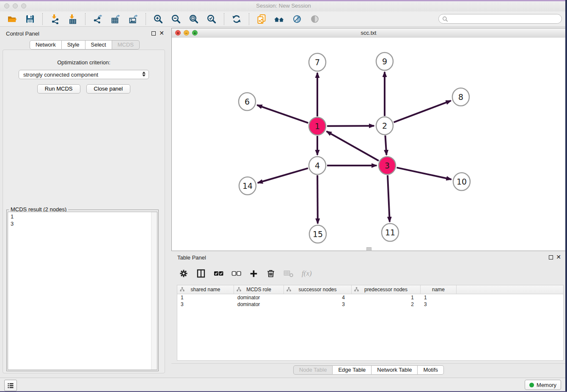 The height and width of the screenshot is (392, 567). Describe the element at coordinates (317, 62) in the screenshot. I see `graph-node-7: 7` at that location.